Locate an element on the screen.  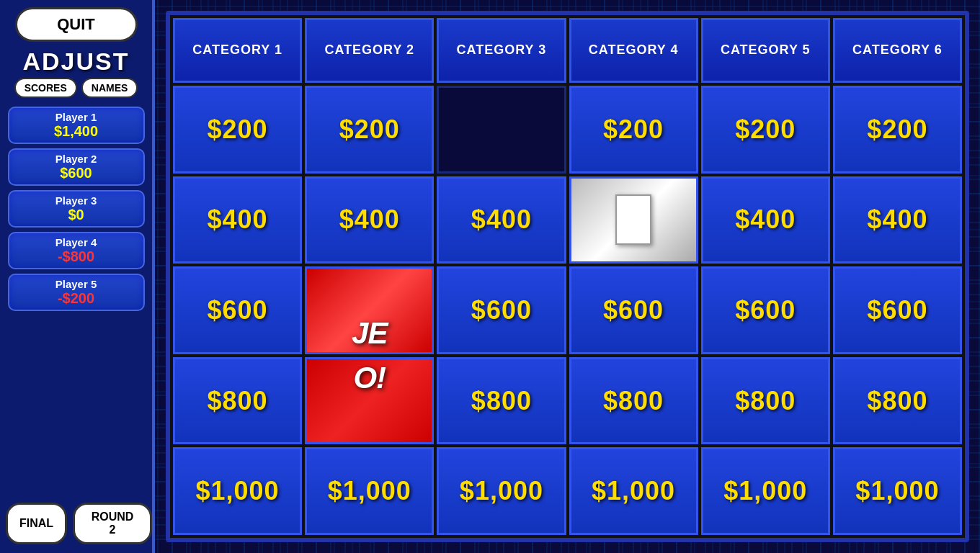
cell-r3-c6: $600 is located at coordinates (898, 310).